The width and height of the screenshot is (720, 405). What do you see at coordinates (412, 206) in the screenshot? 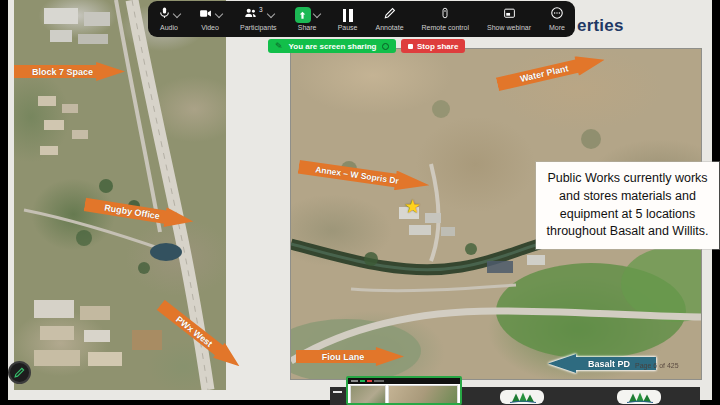
I see `star-marker-icon: ★` at bounding box center [412, 206].